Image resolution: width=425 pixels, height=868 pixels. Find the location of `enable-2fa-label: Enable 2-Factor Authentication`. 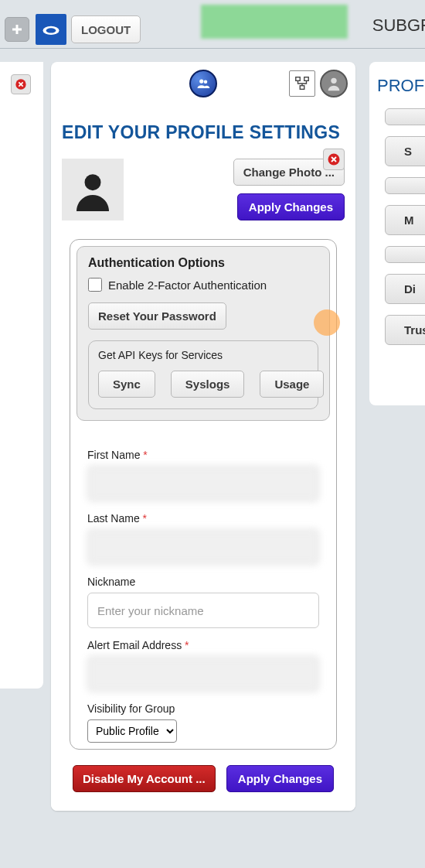

enable-2fa-label: Enable 2-Factor Authentication is located at coordinates (187, 285).